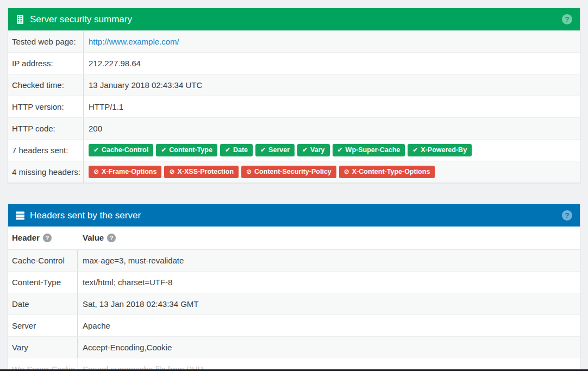 Image resolution: width=588 pixels, height=371 pixels. I want to click on row-label: Tested web page:, so click(46, 41).